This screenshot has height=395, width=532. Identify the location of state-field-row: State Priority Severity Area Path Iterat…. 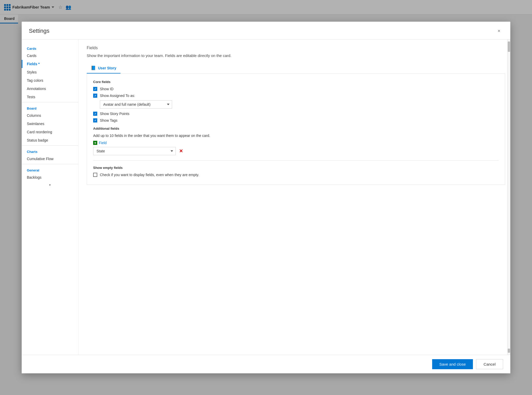
(296, 151).